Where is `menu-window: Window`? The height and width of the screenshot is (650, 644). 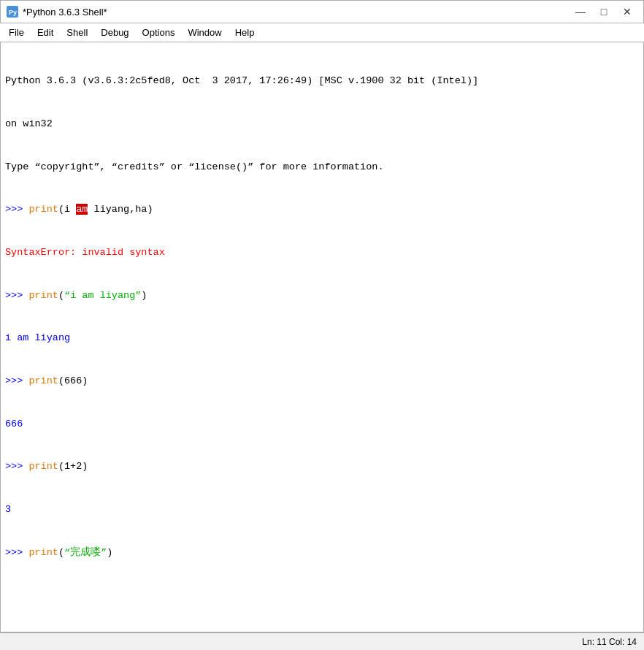
menu-window: Window is located at coordinates (204, 32).